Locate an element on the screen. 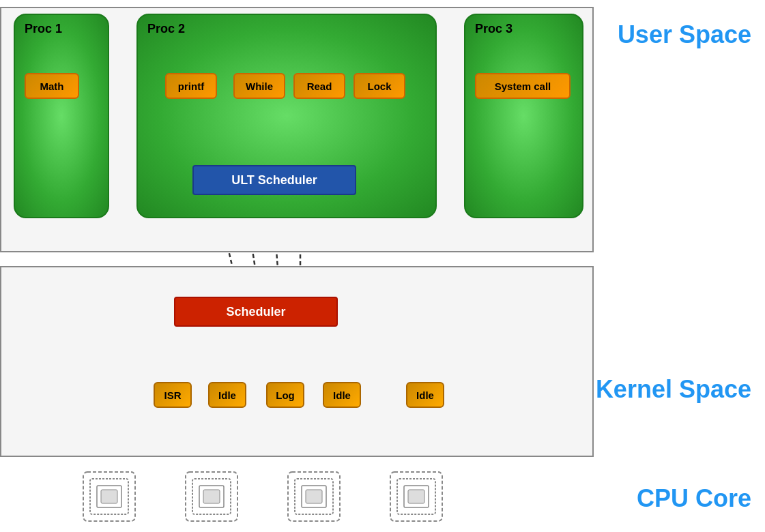 The height and width of the screenshot is (532, 765). idle3-thread: Idle is located at coordinates (425, 395).